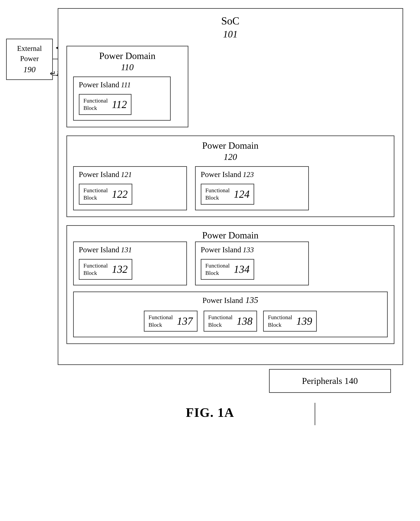 This screenshot has width=420, height=521. What do you see at coordinates (230, 157) in the screenshot?
I see `pd120-number: 120` at bounding box center [230, 157].